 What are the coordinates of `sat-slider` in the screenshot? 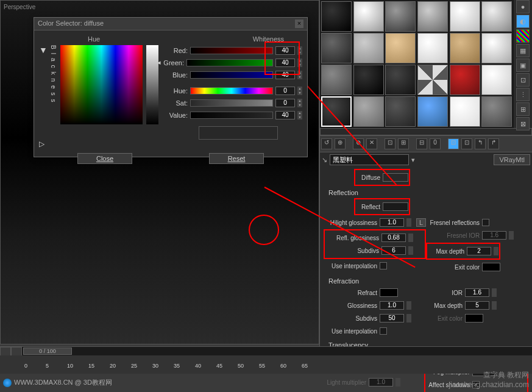 It's located at (232, 103).